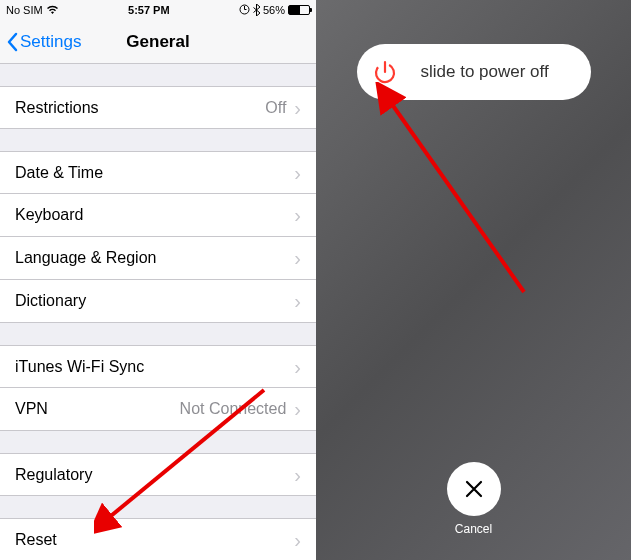 The image size is (631, 560). Describe the element at coordinates (256, 10) in the screenshot. I see `bluetooth-icon` at that location.